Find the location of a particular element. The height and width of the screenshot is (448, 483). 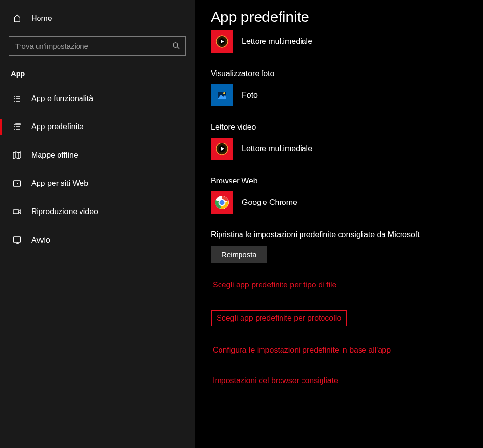

default-apps-icon is located at coordinates (17, 127).